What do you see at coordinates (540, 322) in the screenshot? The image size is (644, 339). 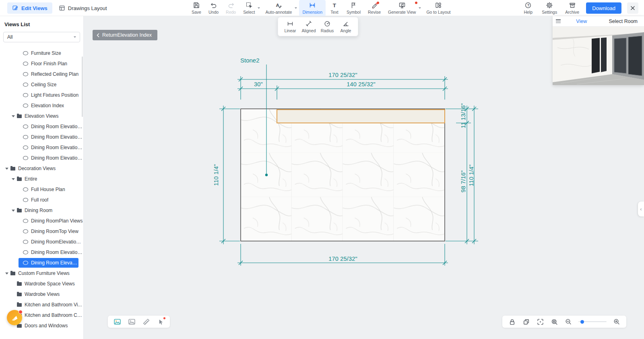 I see `fit-screen-button` at bounding box center [540, 322].